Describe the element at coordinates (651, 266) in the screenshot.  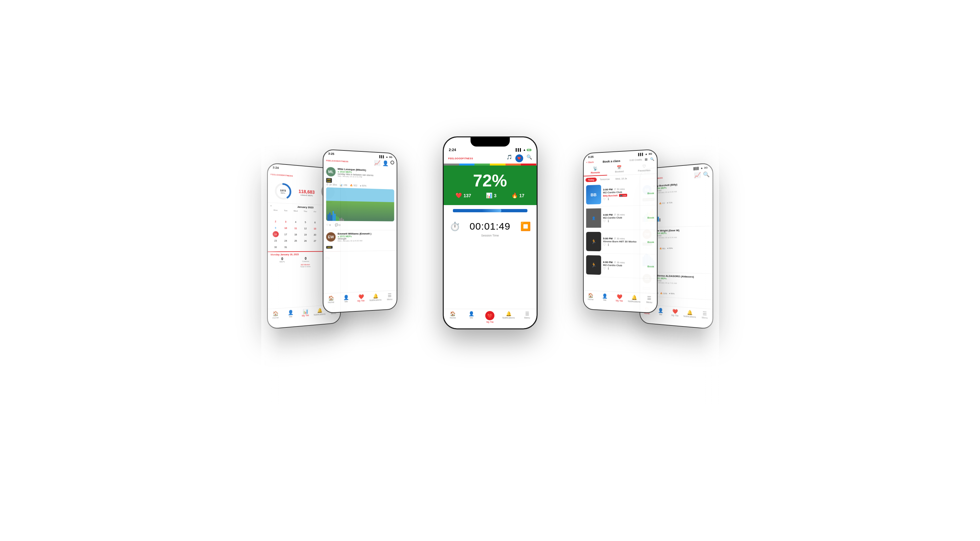
I see `book-btn-4: Book` at that location.